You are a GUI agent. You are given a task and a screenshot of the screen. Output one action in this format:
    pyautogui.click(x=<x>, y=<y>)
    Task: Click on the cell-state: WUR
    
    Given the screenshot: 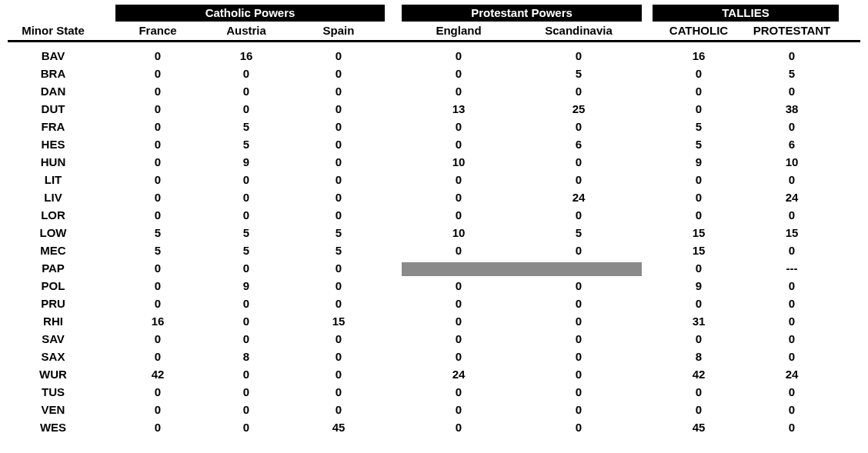 What is the action you would take?
    pyautogui.click(x=53, y=374)
    